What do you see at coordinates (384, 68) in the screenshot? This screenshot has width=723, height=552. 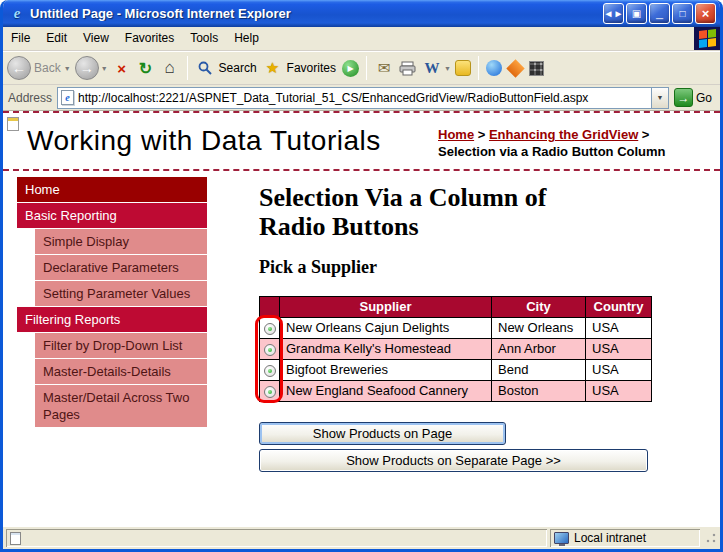 I see `mail-button: ✉` at bounding box center [384, 68].